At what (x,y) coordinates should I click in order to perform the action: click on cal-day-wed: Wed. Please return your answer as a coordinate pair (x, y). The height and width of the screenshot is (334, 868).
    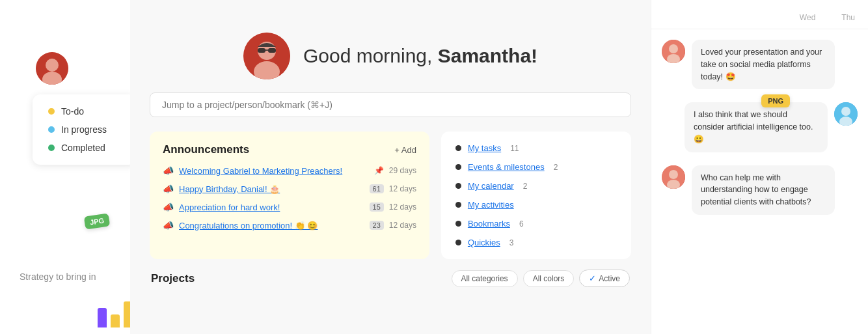
    Looking at the image, I should click on (807, 18).